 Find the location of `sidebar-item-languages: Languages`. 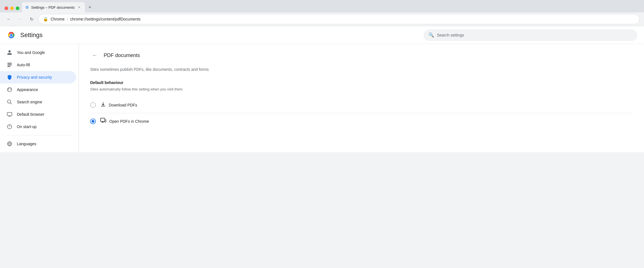

sidebar-item-languages: Languages is located at coordinates (38, 144).